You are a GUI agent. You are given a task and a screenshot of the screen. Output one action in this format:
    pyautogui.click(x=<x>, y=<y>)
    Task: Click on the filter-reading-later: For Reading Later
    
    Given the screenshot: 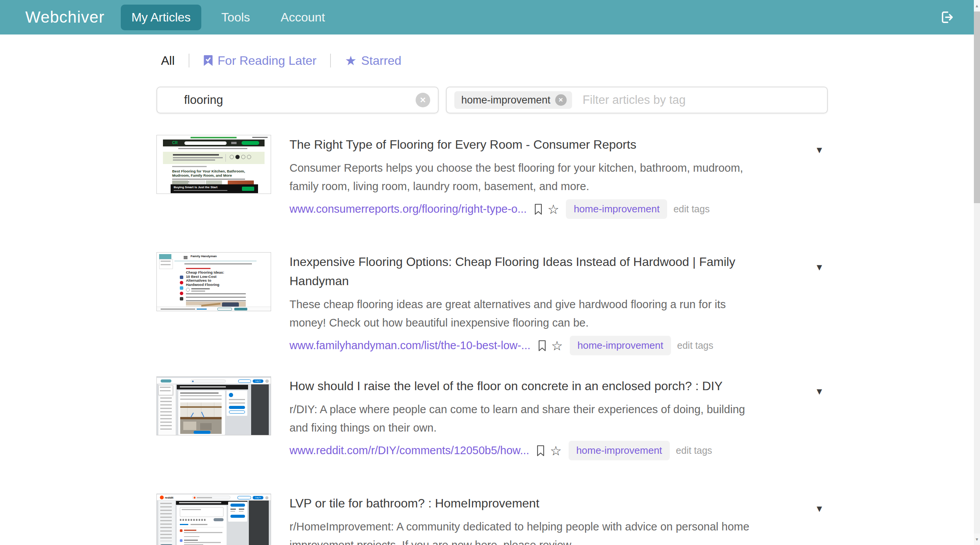 What is the action you would take?
    pyautogui.click(x=260, y=61)
    